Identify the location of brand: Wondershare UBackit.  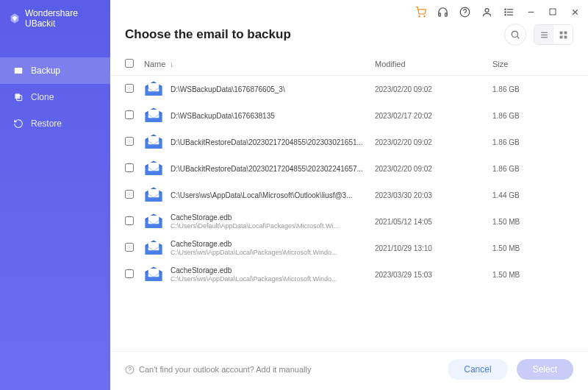
(55, 18).